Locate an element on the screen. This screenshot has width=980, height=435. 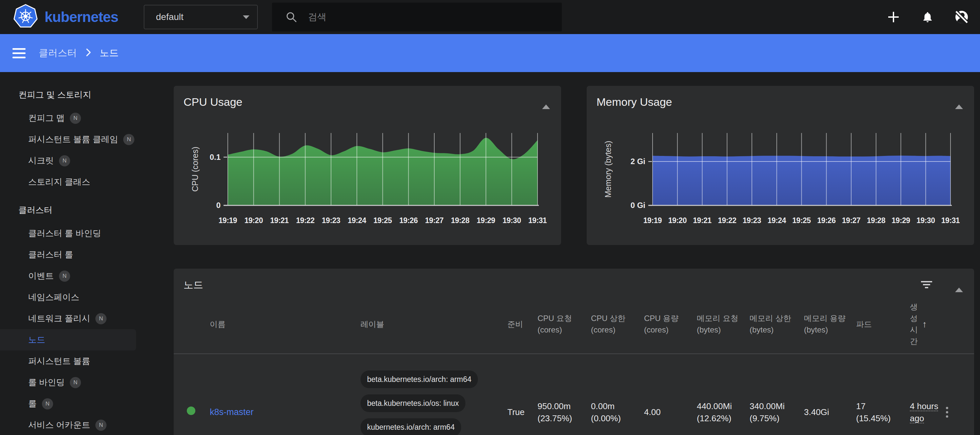
svg-text: 2 Gi is located at coordinates (638, 161).